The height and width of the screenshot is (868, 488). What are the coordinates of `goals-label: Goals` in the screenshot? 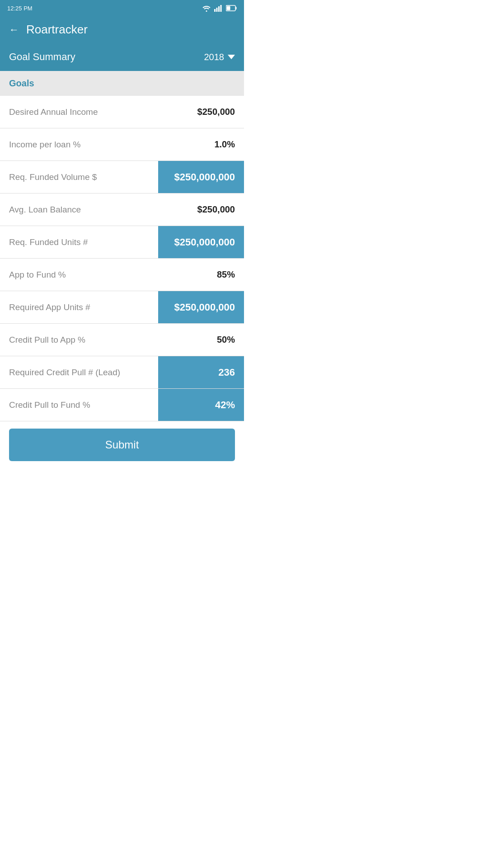 It's located at (22, 83).